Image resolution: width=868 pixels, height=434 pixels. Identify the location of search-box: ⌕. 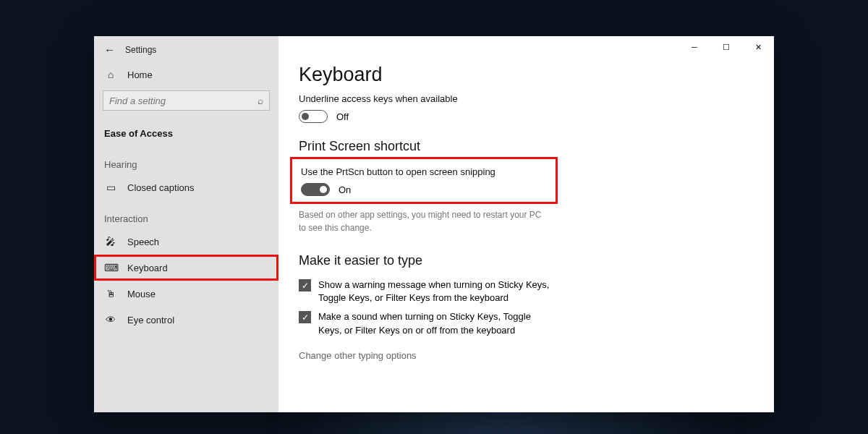
(187, 101).